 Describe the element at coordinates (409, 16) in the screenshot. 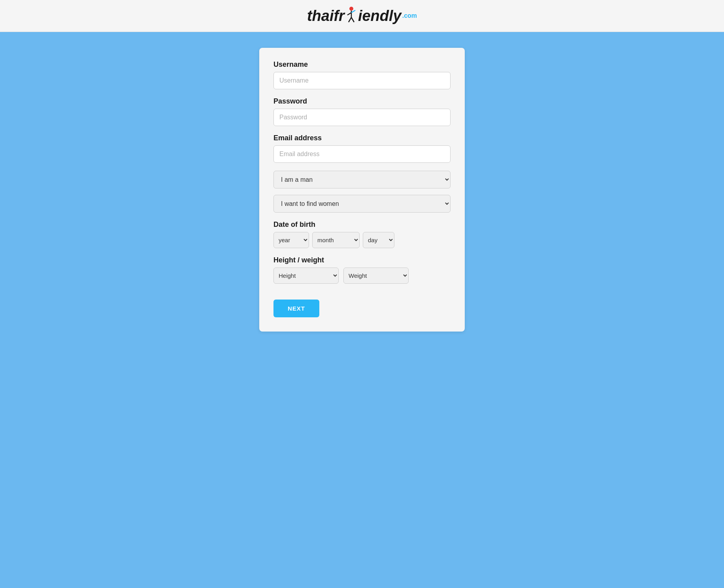

I see `logo-dotcom: .com` at that location.